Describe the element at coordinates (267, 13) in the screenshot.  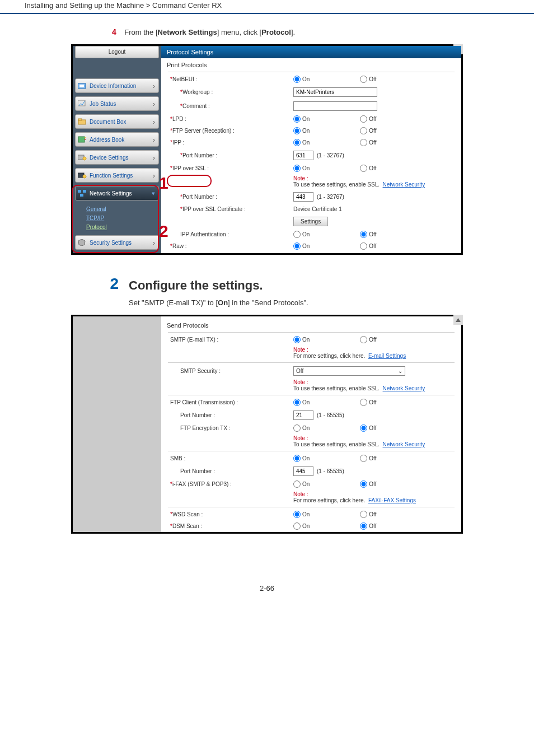
I see `header-rule` at that location.